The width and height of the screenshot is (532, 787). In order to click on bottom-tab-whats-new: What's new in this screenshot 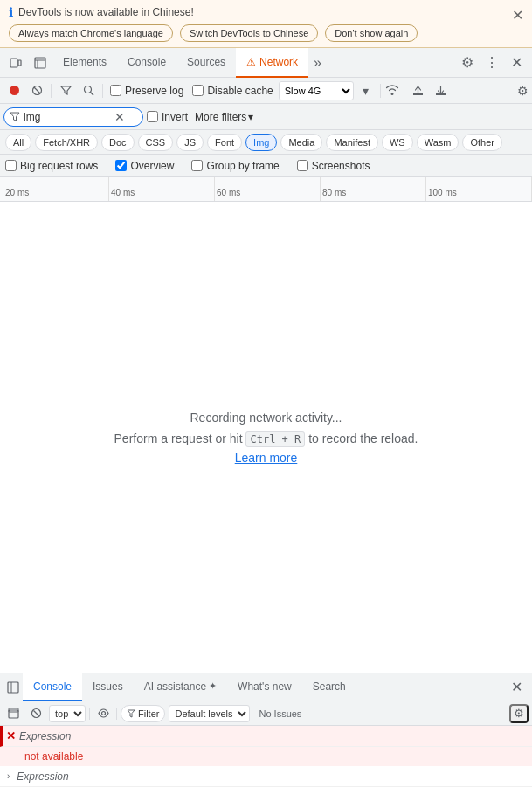, I will do `click(265, 687)`.